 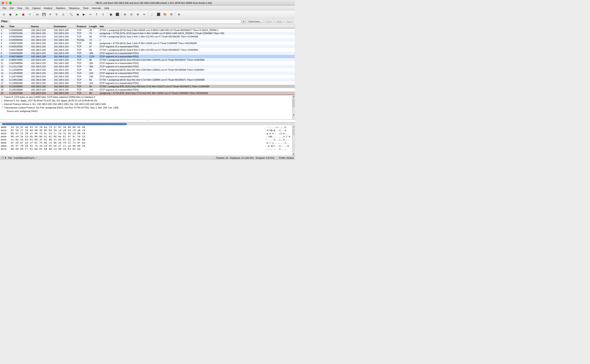 I want to click on reload-button: ↻, so click(x=57, y=14).